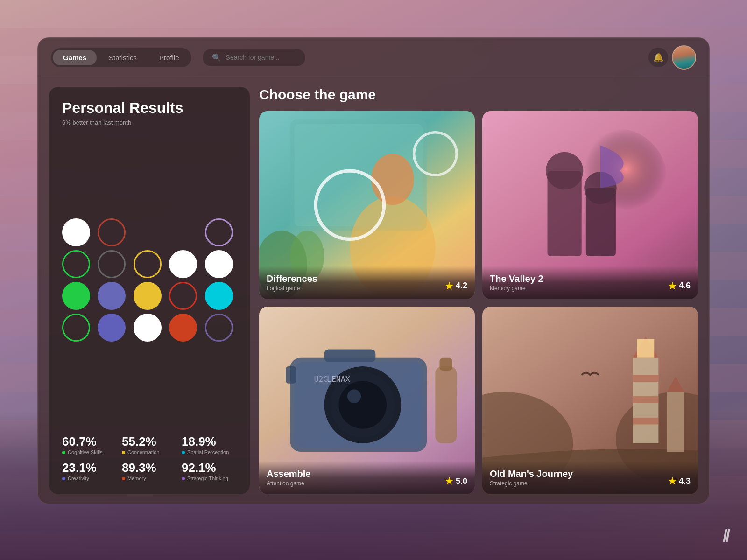 The width and height of the screenshot is (747, 560). I want to click on stat-memory: 89.3% Memory, so click(149, 471).